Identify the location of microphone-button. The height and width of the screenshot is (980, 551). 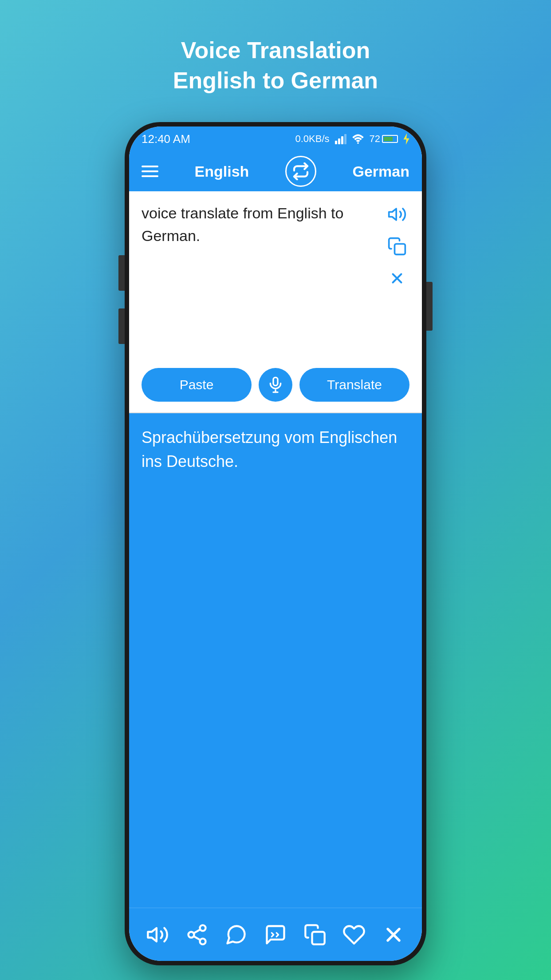
(276, 385).